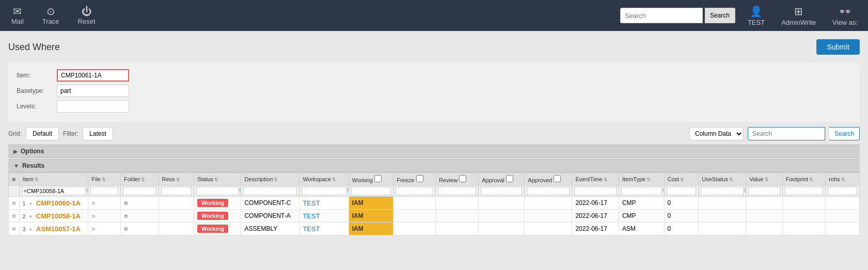 The image size is (868, 270). I want to click on file-sort-icon: ⇅, so click(104, 180).